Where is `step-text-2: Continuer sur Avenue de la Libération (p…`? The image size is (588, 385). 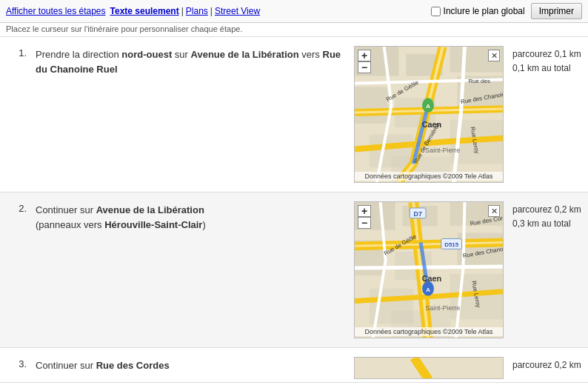 step-text-2: Continuer sur Avenue de la Libération (p… is located at coordinates (190, 218).